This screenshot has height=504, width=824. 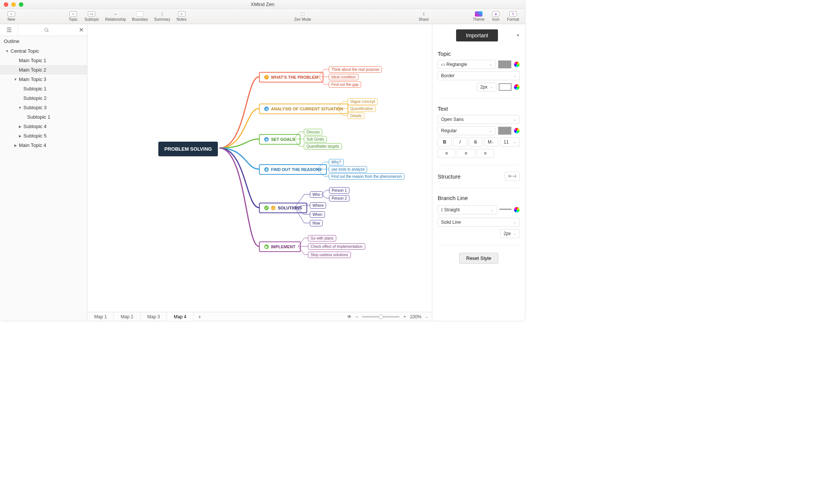 What do you see at coordinates (115, 17) in the screenshot?
I see `relationship-button: ⤻Relationship` at bounding box center [115, 17].